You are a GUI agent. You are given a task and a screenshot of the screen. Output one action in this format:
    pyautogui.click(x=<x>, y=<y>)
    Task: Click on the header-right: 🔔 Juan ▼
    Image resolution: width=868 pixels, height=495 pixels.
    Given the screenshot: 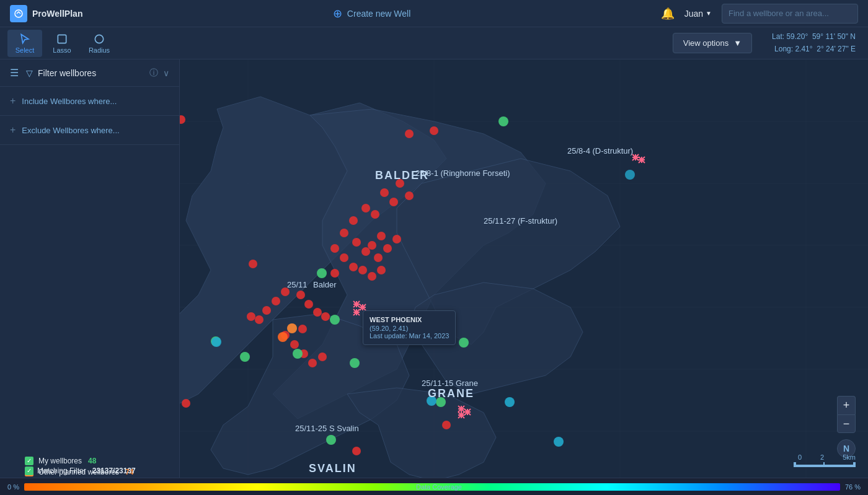 What is the action you would take?
    pyautogui.click(x=760, y=14)
    